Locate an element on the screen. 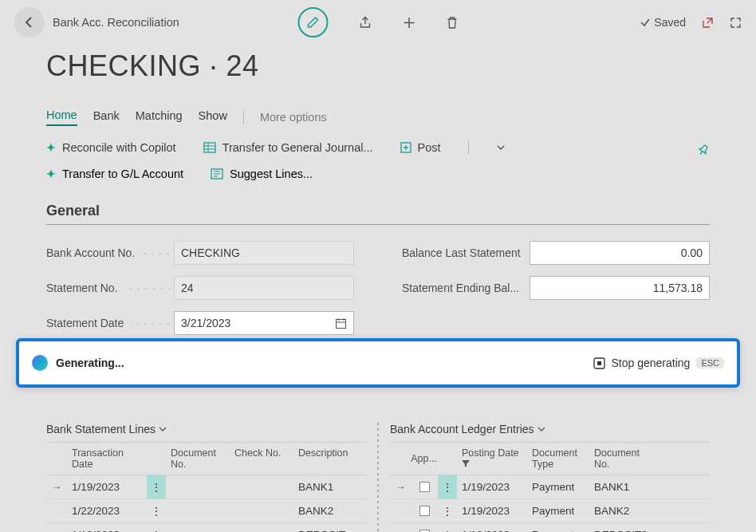 The image size is (756, 532). action-label: Reconcile with Copilot is located at coordinates (120, 148).